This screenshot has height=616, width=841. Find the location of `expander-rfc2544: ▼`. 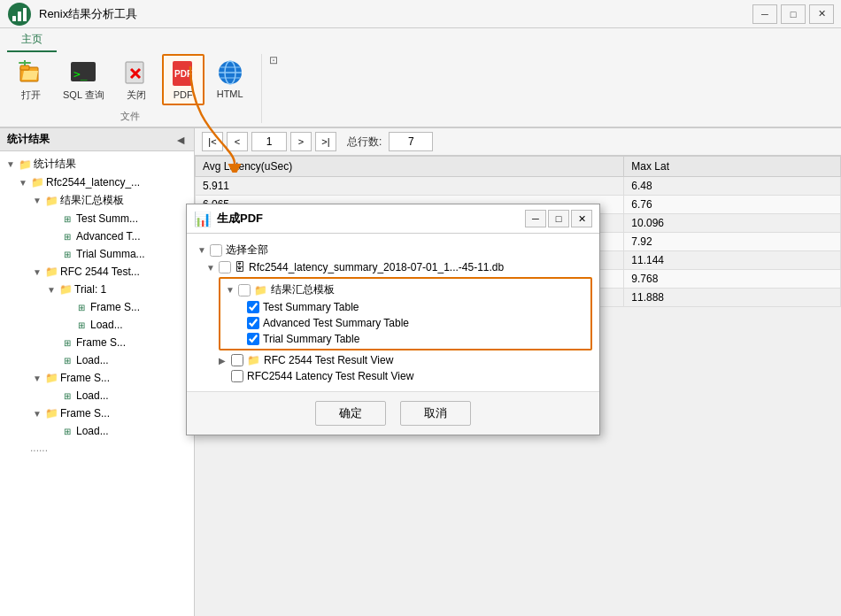

expander-rfc2544: ▼ is located at coordinates (37, 273).